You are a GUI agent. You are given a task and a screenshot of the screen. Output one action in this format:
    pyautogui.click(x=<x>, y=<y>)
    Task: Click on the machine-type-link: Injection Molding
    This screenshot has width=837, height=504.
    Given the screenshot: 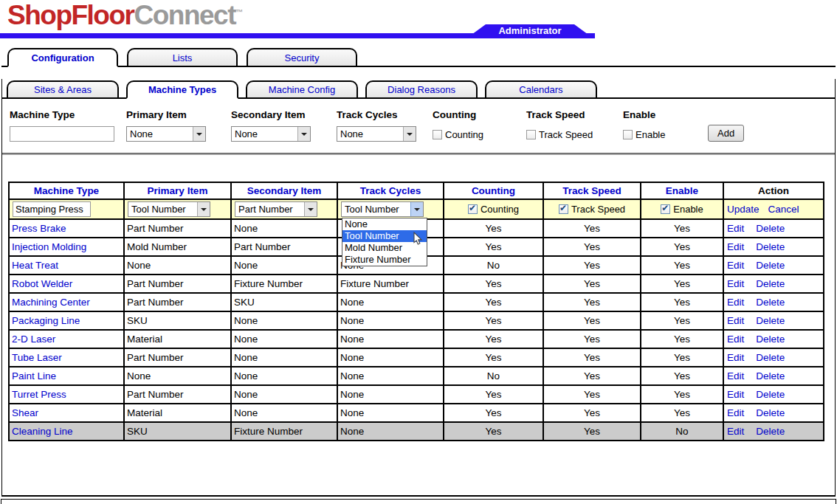 What is the action you would take?
    pyautogui.click(x=49, y=246)
    